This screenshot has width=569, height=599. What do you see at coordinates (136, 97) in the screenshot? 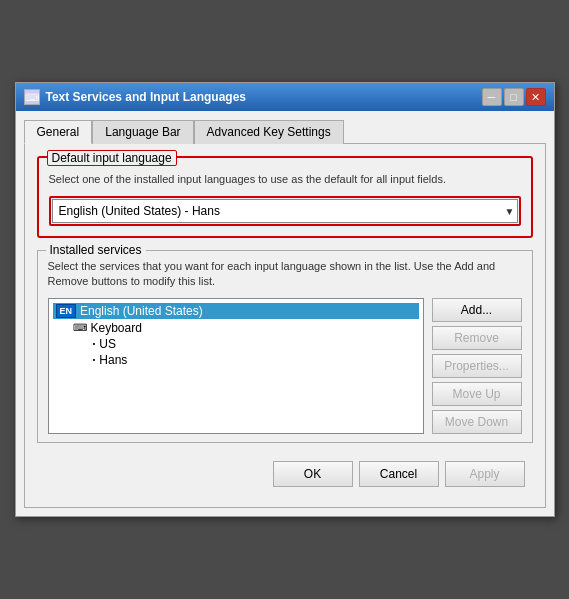
I see `title-bar-left: ⌨ Text Services and Input Languages` at bounding box center [136, 97].